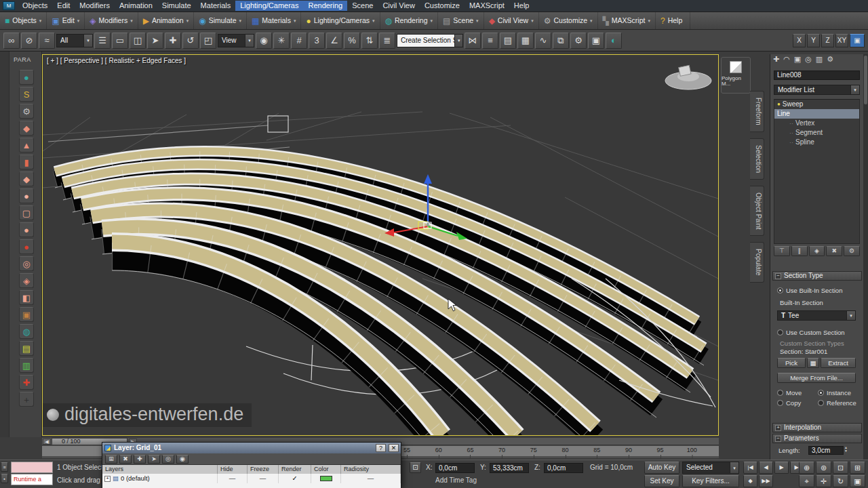 The width and height of the screenshot is (868, 488). Describe the element at coordinates (819, 60) in the screenshot. I see `display-tab-icon: ▥` at that location.